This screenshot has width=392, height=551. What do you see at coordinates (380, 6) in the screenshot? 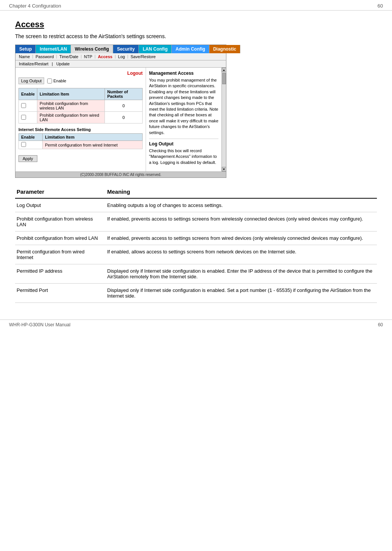
I see `page-number-top: 60` at bounding box center [380, 6].